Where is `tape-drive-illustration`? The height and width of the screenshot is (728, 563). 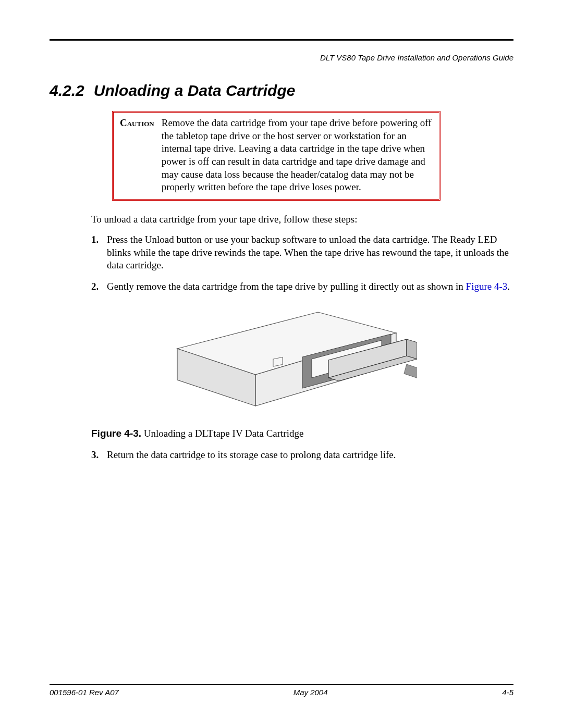
tape-drive-illustration is located at coordinates (282, 359).